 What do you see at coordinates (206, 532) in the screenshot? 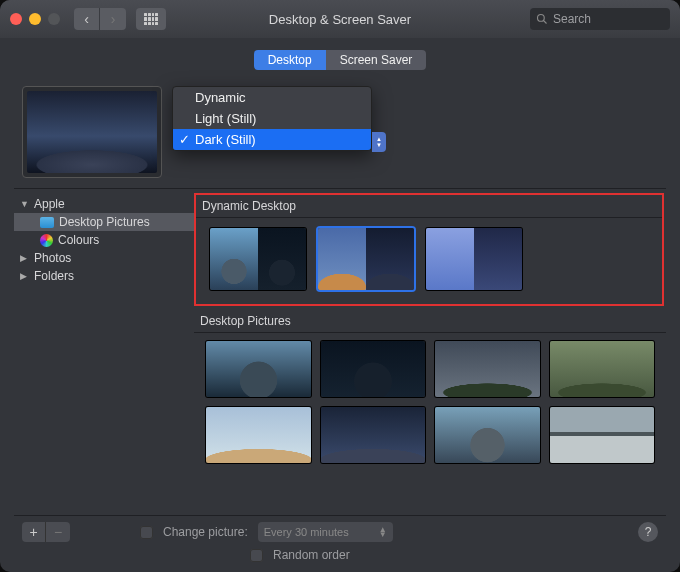
I see `change-picture-label: Change picture:` at bounding box center [206, 532].